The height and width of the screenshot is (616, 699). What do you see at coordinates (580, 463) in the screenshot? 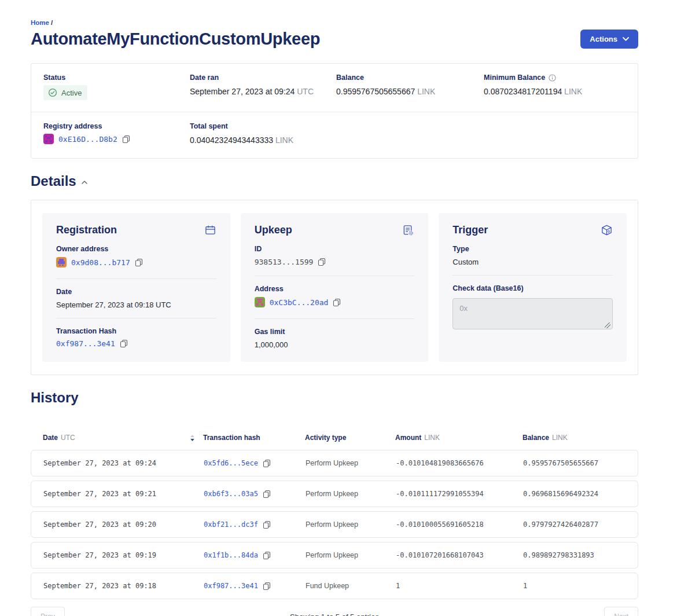
I see `row-balance: 0.9595767505655667` at bounding box center [580, 463].